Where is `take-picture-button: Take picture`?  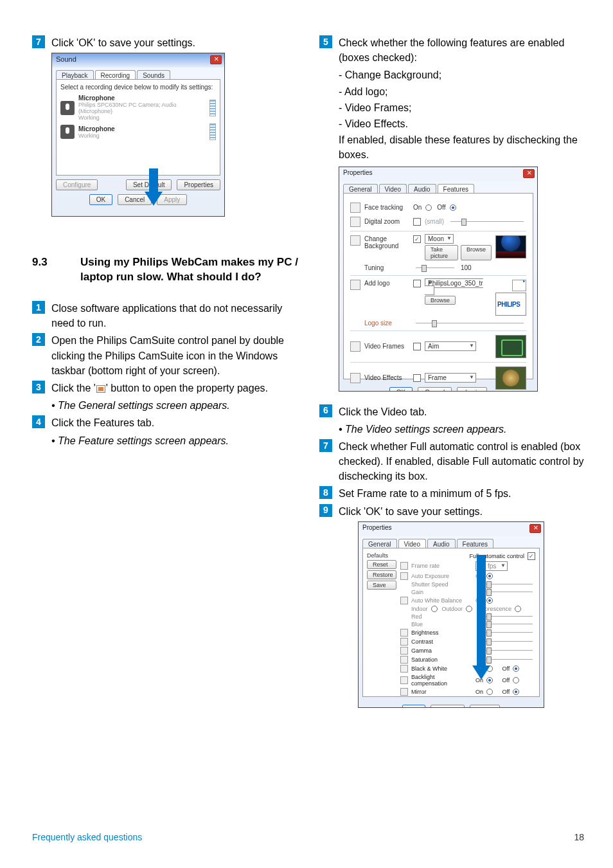 take-picture-button: Take picture is located at coordinates (441, 253).